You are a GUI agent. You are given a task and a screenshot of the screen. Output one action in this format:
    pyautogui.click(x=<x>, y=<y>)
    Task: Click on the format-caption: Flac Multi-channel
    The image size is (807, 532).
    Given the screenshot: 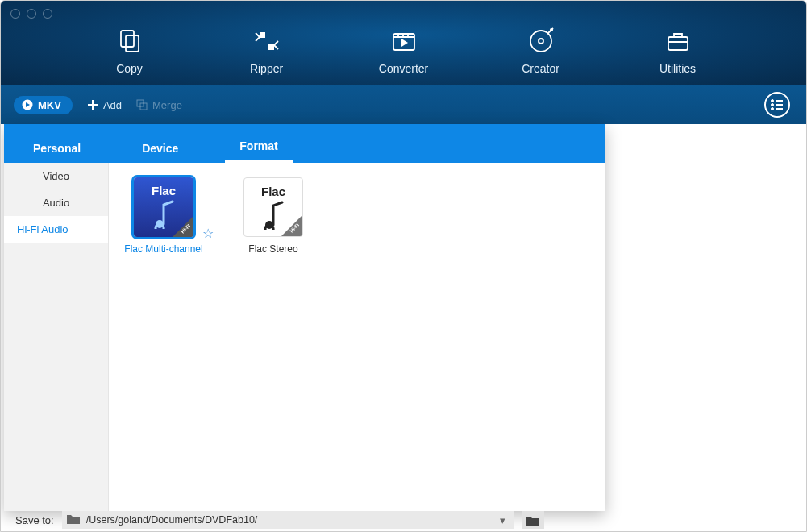 What is the action you would take?
    pyautogui.click(x=164, y=249)
    